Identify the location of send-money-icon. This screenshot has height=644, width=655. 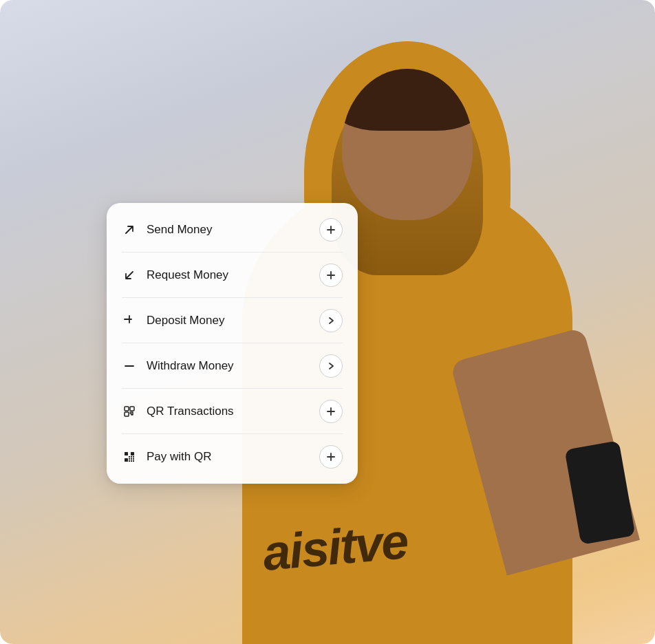
(129, 230).